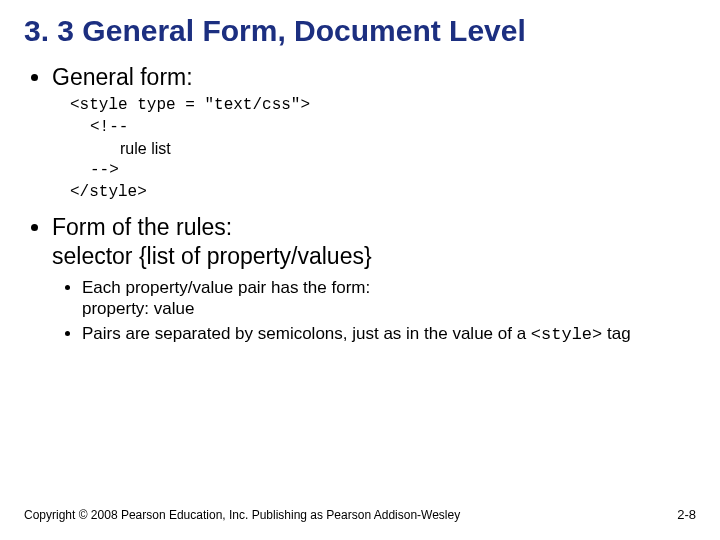  Describe the element at coordinates (360, 515) in the screenshot. I see `footer: Copyright © 2008 Pearson Education, Inc.…` at that location.